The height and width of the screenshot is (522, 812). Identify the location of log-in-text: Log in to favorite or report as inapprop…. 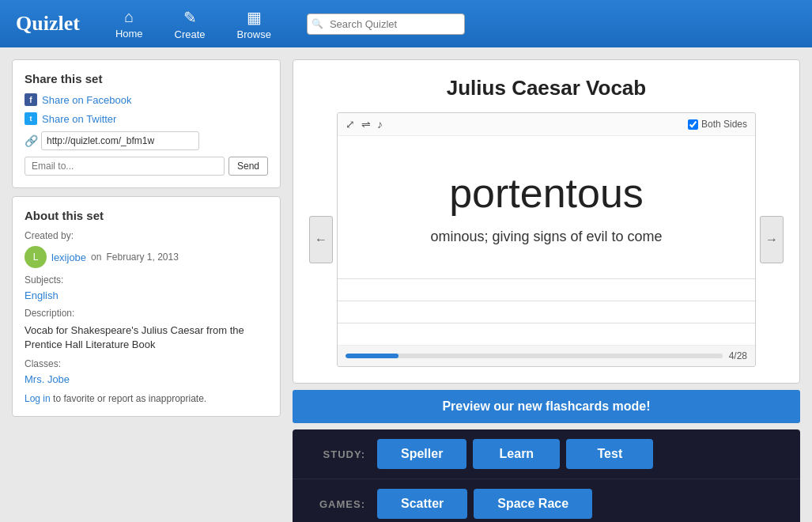
(146, 399).